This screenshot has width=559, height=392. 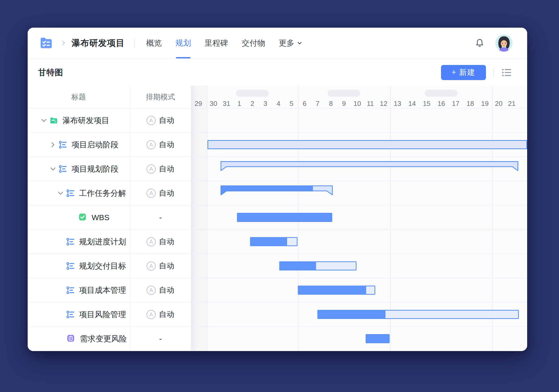 What do you see at coordinates (103, 266) in the screenshot?
I see `task-title: 规划交付目标` at bounding box center [103, 266].